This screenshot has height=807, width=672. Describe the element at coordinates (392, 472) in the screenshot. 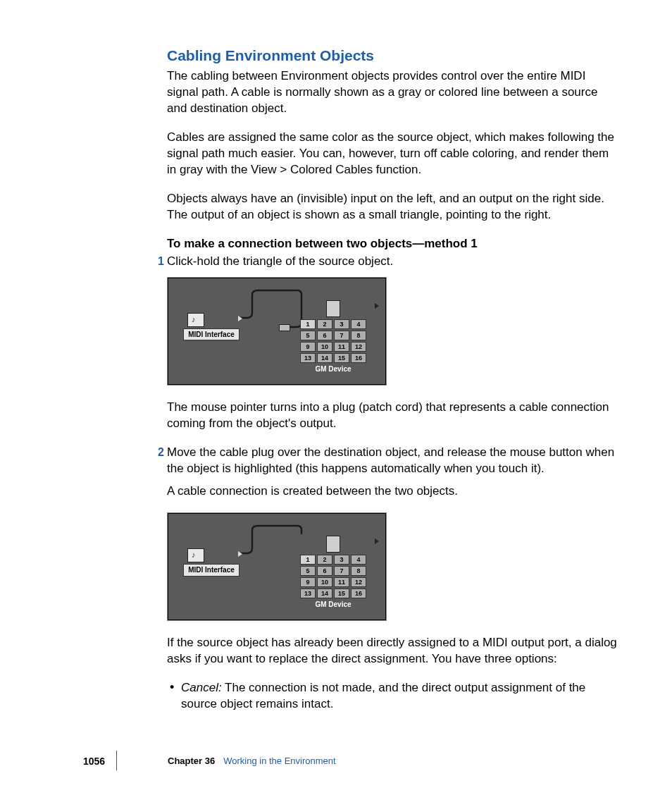

I see `step-2: 2 Move the cable plug over the destinati…` at that location.